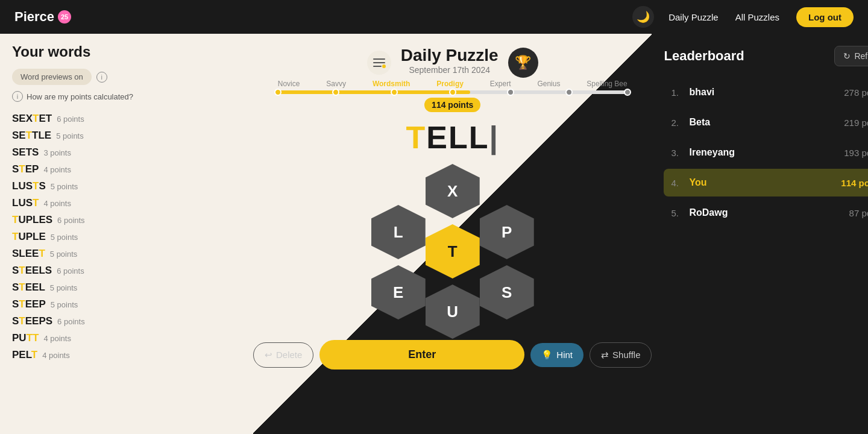 Image resolution: width=868 pixels, height=434 pixels. I want to click on hex-e: E, so click(398, 292).